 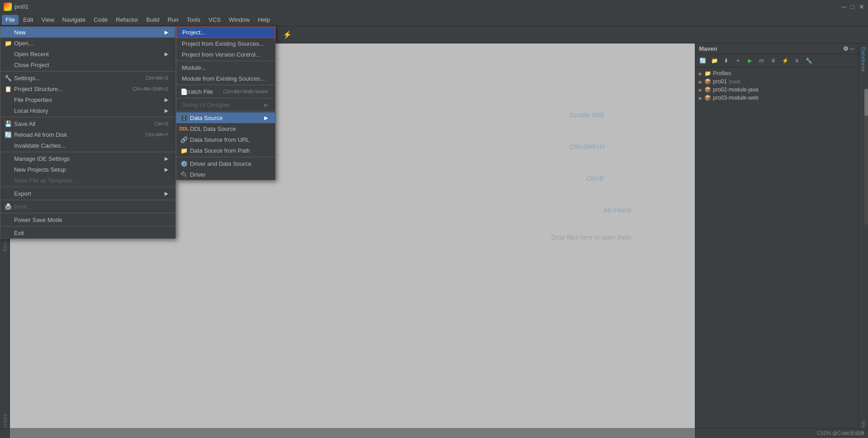 I want to click on new-ds-from-url: 🔗 Data Source from URL, so click(x=226, y=140).